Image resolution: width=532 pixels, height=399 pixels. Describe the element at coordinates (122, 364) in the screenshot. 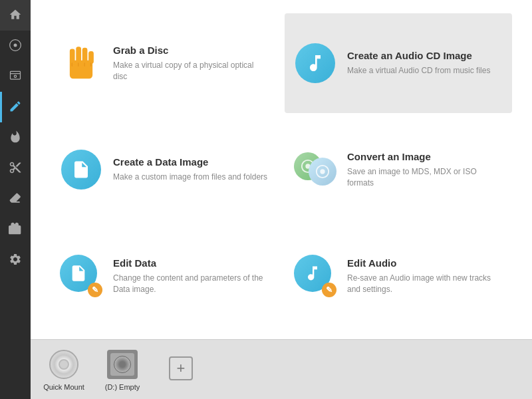

I see `drive-d-icon` at that location.